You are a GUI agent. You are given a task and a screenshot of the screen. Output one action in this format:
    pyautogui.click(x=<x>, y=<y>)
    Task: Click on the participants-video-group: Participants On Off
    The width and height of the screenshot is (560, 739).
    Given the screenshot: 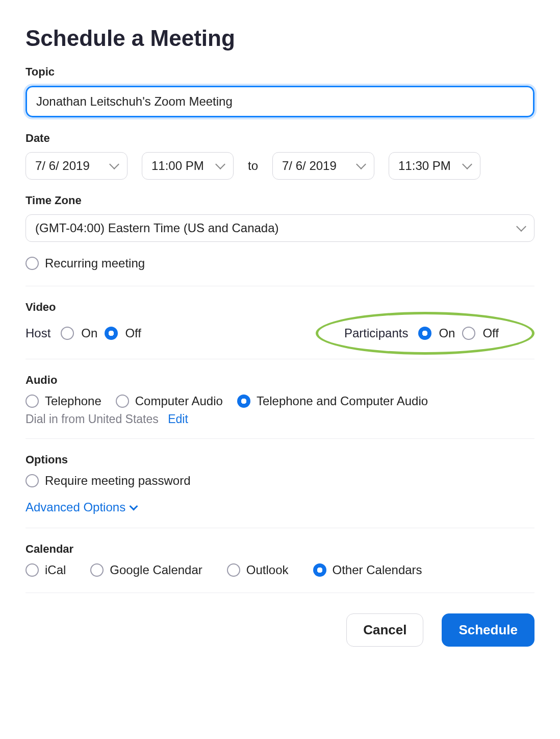 What is the action you would take?
    pyautogui.click(x=422, y=333)
    